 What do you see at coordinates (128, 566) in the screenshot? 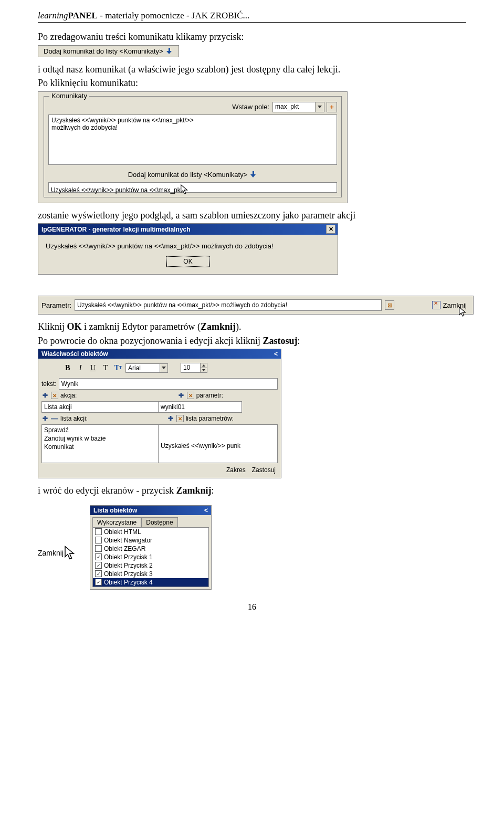
I see `list-item-label: Obiekt Przycisk 2` at bounding box center [128, 566].